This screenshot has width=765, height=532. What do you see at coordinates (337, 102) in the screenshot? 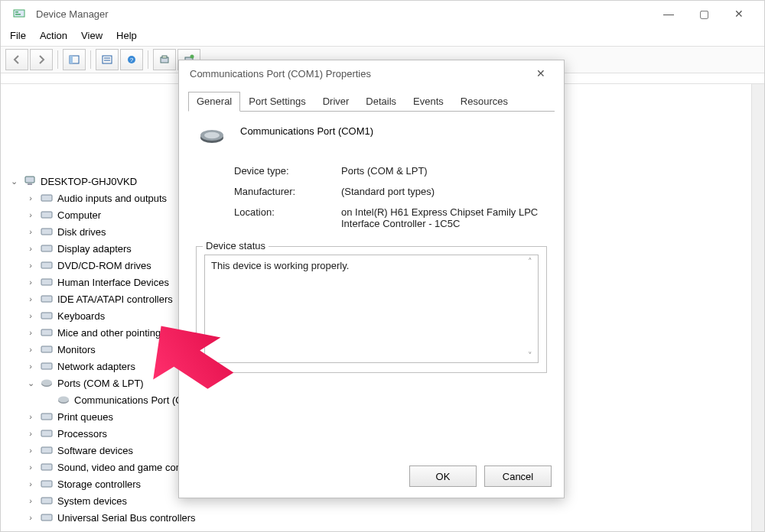
I see `tab-driver: Driver` at bounding box center [337, 102].